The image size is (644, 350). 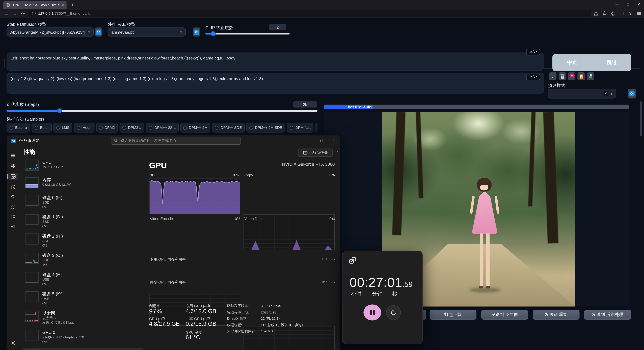 What do you see at coordinates (162, 127) in the screenshot?
I see `sampler-options: Euler a Euler LMS Heun DPM2 DPM2 a DPM++…` at bounding box center [162, 127].